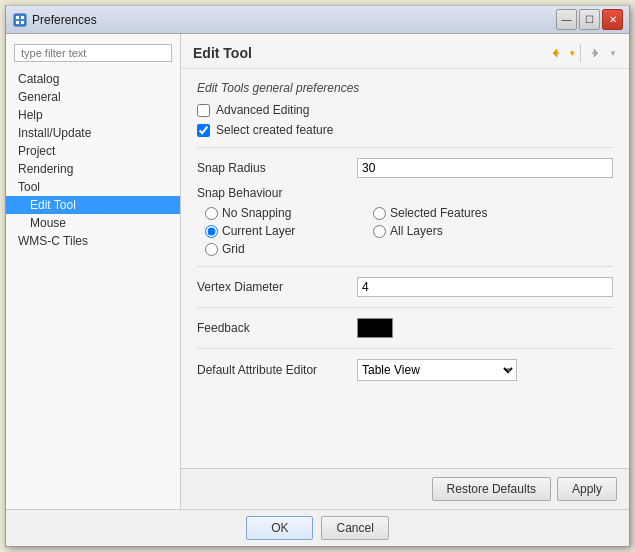 This screenshot has height=552, width=635. I want to click on window-title: Preferences, so click(294, 20).